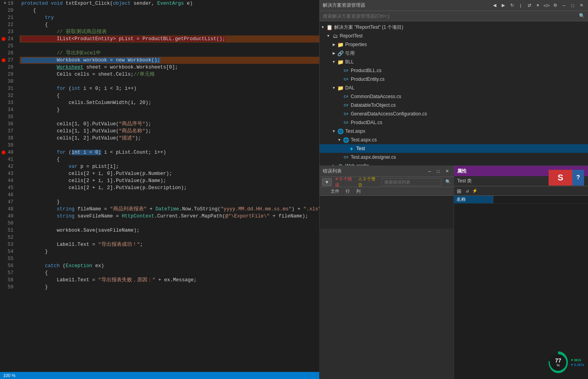 The height and width of the screenshot is (379, 588). What do you see at coordinates (454, 97) in the screenshot?
I see `tree-item-commondataaccess: C#CommonDataAccess.cs` at bounding box center [454, 97].